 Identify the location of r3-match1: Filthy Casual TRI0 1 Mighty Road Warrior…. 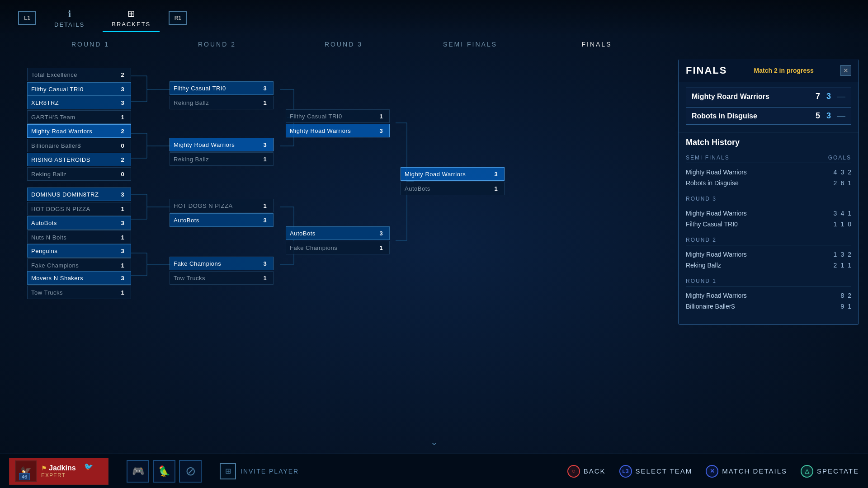
(338, 123).